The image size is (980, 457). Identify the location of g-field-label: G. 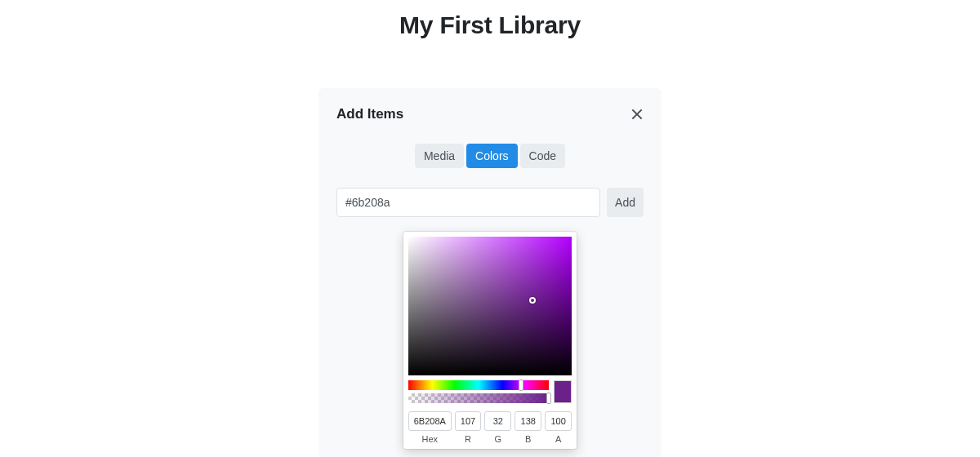
(498, 439).